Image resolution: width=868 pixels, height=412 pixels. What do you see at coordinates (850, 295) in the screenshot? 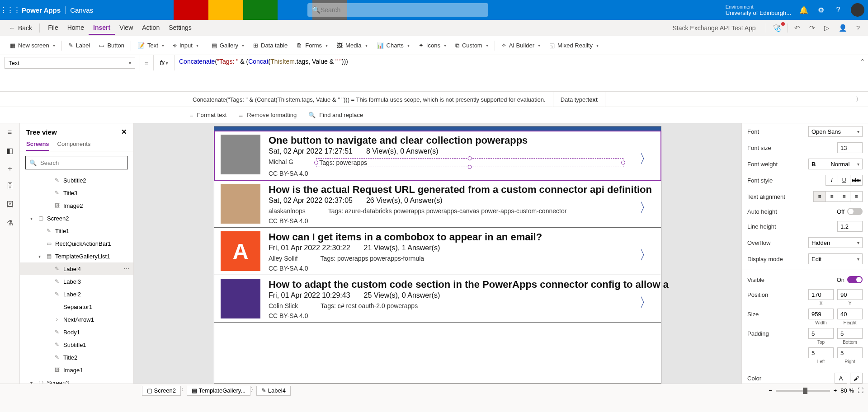
I see `prop-y-input` at bounding box center [850, 295].